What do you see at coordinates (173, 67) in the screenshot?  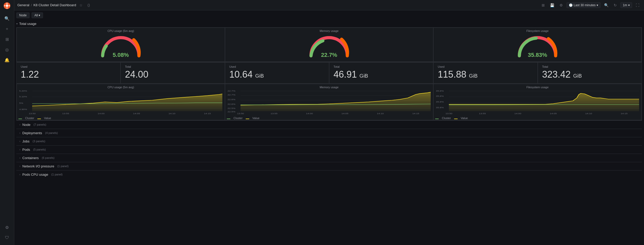 I see `cpu-total-label: Total` at bounding box center [173, 67].